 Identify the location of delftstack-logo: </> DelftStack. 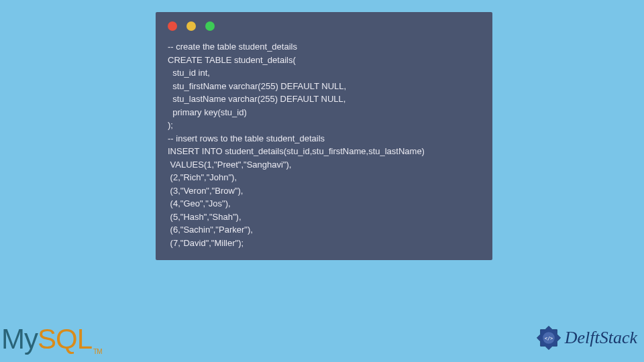
(586, 338).